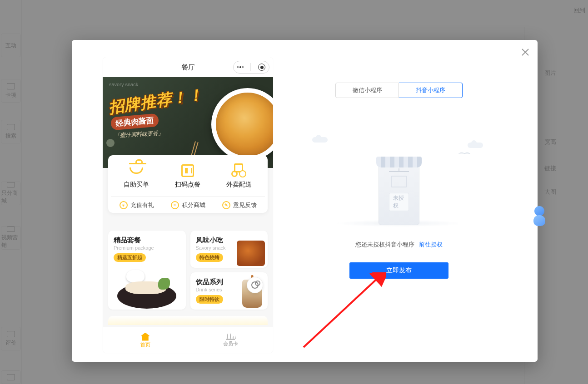  I want to click on shop-icon: 未授权, so click(399, 191).